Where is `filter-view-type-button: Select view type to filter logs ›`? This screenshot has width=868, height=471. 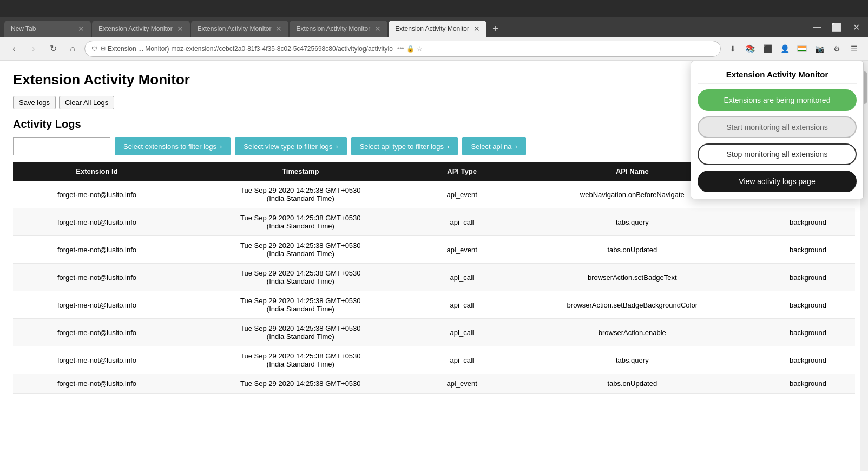 filter-view-type-button: Select view type to filter logs › is located at coordinates (291, 146).